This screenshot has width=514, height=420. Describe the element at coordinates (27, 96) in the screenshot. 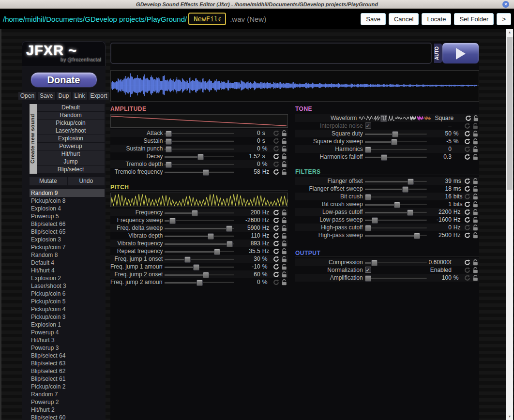

I see `file-button-open: Open` at that location.